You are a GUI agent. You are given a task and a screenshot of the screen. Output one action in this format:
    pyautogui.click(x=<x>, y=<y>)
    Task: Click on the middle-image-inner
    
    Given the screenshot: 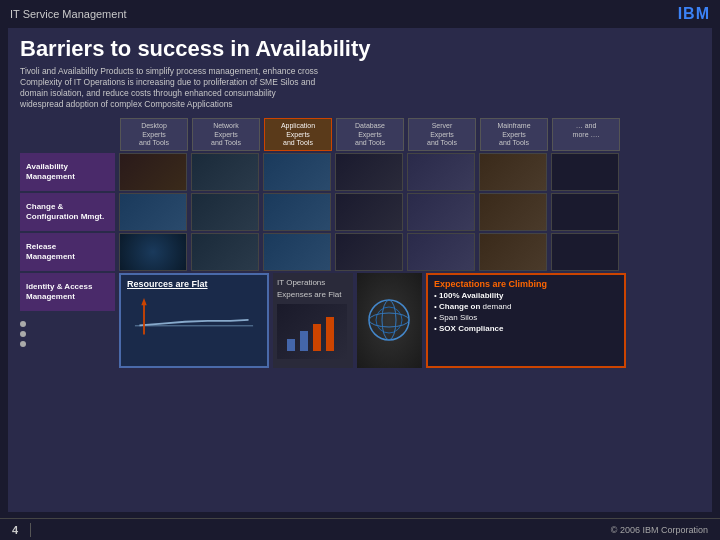 What is the action you would take?
    pyautogui.click(x=390, y=320)
    